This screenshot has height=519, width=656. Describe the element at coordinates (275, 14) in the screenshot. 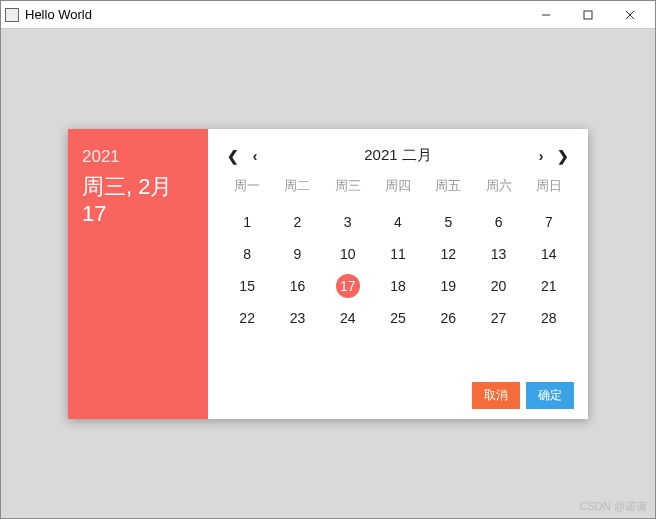

I see `window-title: Hello World` at that location.